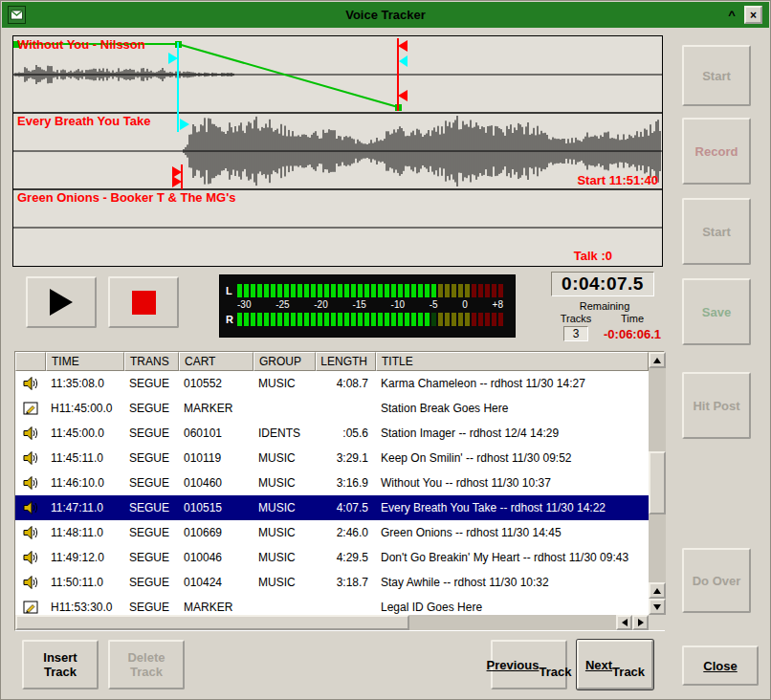 This screenshot has height=700, width=771. Describe the element at coordinates (367, 291) in the screenshot. I see `meter-left-row: L` at that location.